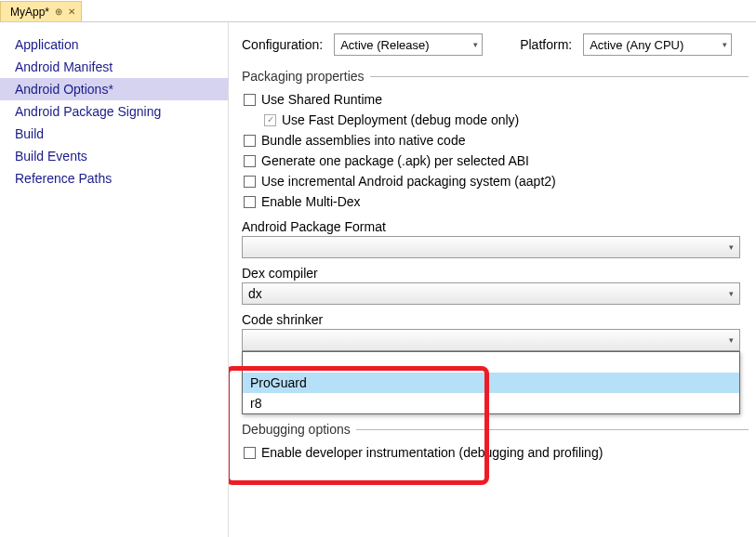  I want to click on bundle-native-row: Bundle assemblies into native code, so click(495, 140).